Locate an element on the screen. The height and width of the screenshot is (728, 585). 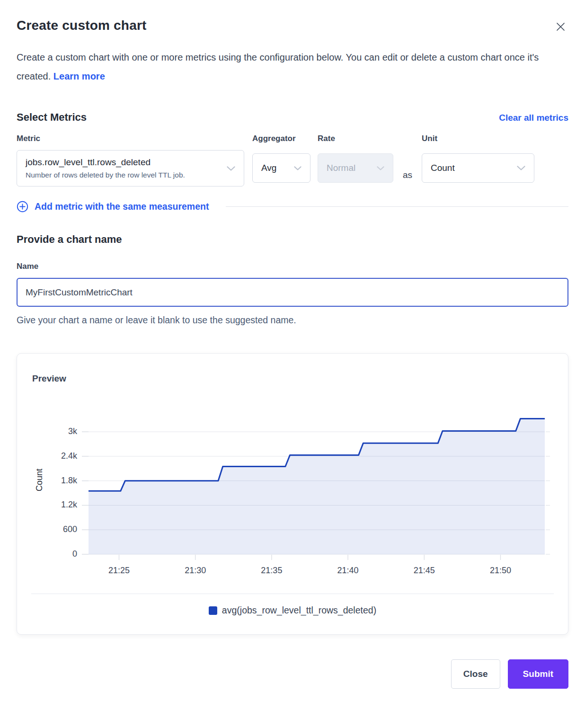
clear-all-metrics-link: Clear all metrics is located at coordinates (534, 118).